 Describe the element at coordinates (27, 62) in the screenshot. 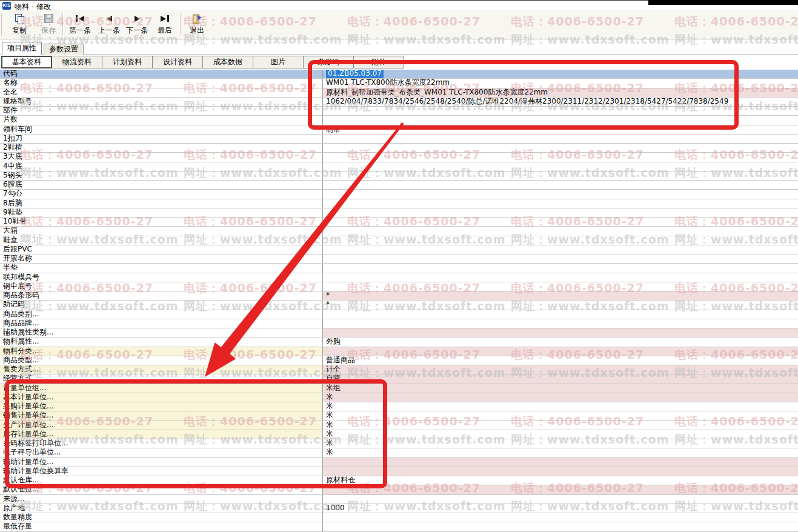

I see `subtab-basic: 基本资料` at that location.